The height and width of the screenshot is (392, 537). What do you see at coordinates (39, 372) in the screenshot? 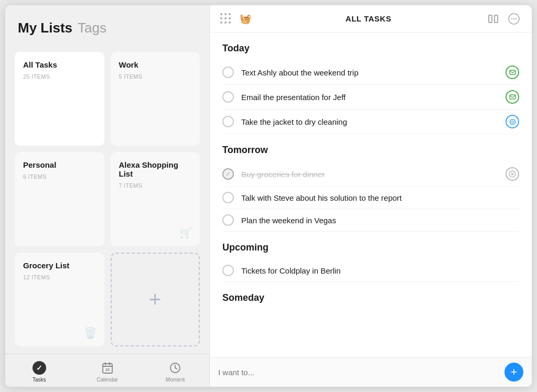
I see `nav-tasks: ✓ Tasks` at bounding box center [39, 372].